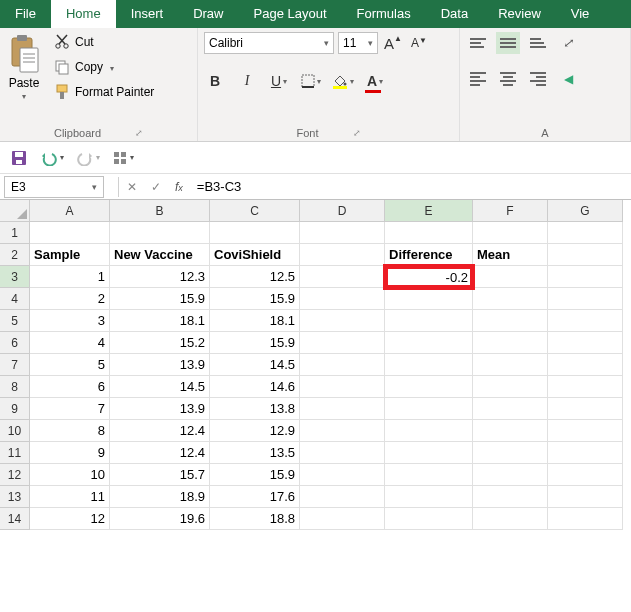 This screenshot has height=612, width=631. I want to click on cut-button: Cut, so click(104, 42).